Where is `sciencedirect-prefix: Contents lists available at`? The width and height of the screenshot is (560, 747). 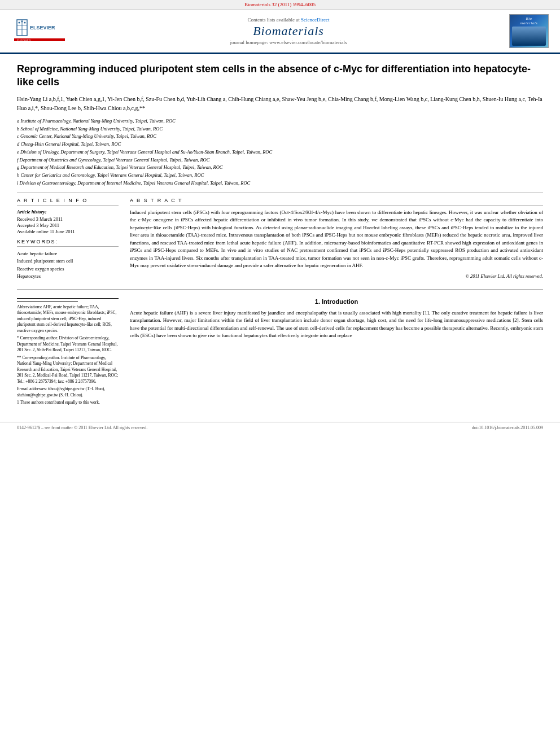
sciencedirect-prefix: Contents lists available at is located at coordinates (274, 20).